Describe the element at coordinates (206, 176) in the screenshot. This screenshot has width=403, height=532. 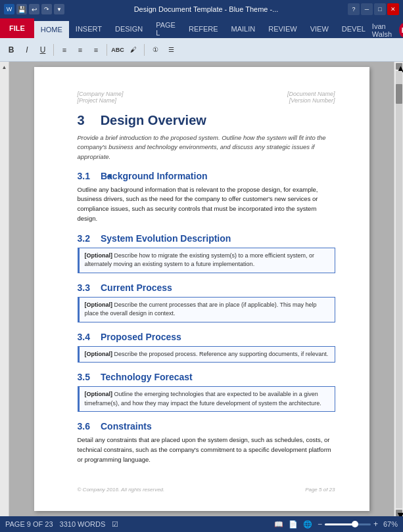
I see `section-3-1-container: ◀ 3.1 Background Information` at that location.